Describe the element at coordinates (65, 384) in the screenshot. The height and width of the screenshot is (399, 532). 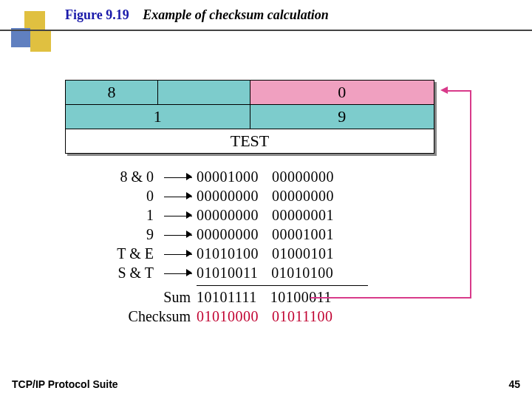
I see `footer-left: TCP/IP Protocol Suite` at that location.